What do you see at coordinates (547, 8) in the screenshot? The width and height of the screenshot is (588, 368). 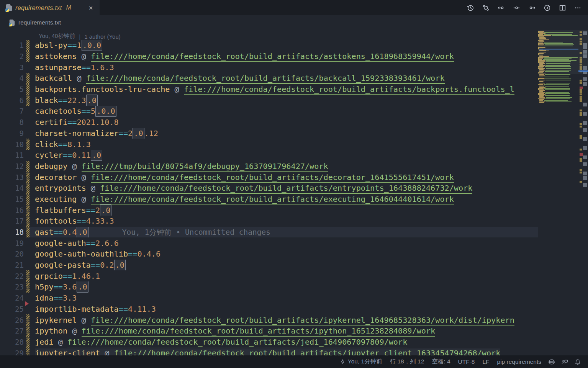 I see `gitlens-icon` at bounding box center [547, 8].